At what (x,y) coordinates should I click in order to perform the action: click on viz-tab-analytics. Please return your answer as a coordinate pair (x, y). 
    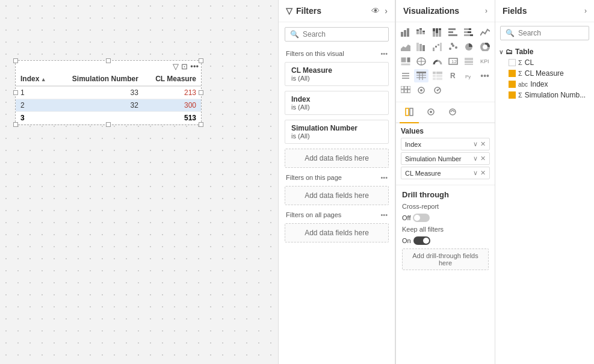
    Looking at the image, I should click on (453, 113).